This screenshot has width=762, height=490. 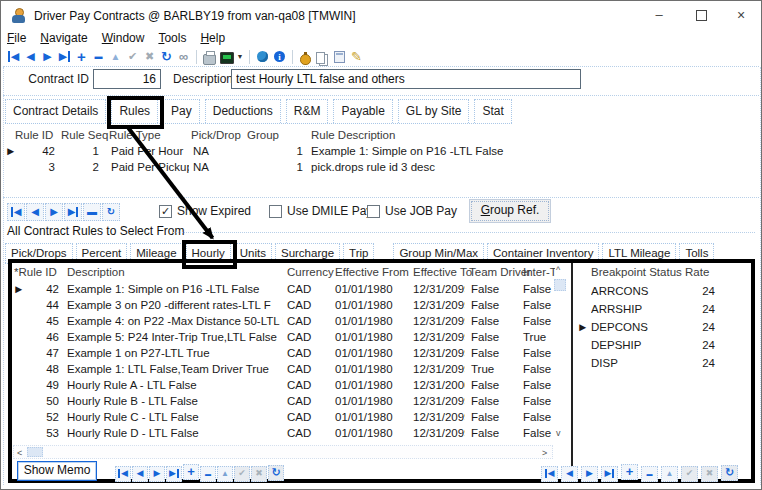 What do you see at coordinates (278, 151) in the screenshot?
I see `table-row: ►421Paid Per HourNA1Example 1: Simple on…` at bounding box center [278, 151].